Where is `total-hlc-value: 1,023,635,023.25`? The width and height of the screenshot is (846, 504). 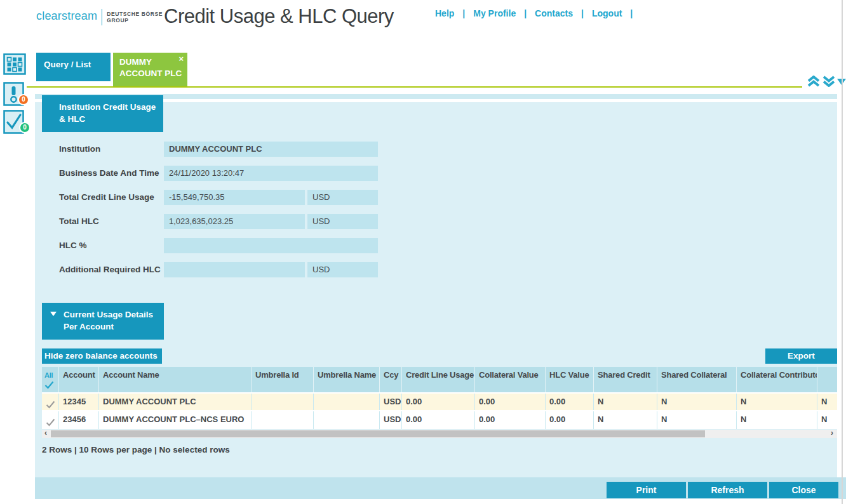 total-hlc-value: 1,023,635,023.25 is located at coordinates (234, 222).